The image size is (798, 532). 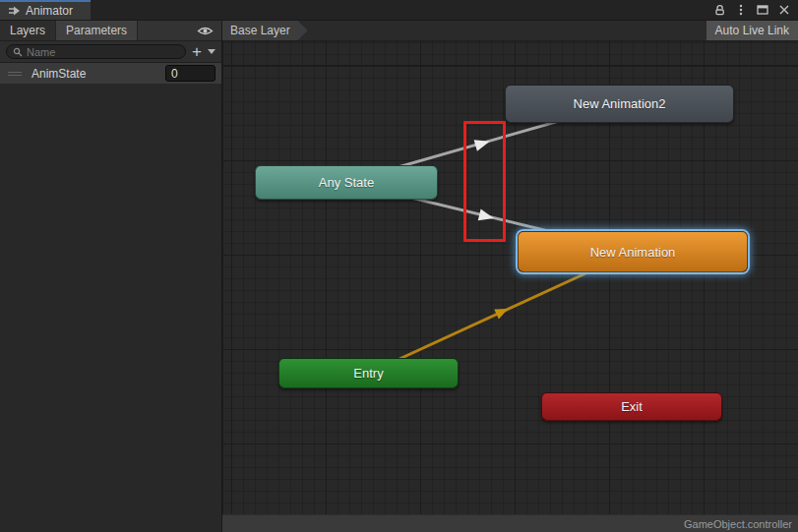 I want to click on chevron-down-icon, so click(x=212, y=51).